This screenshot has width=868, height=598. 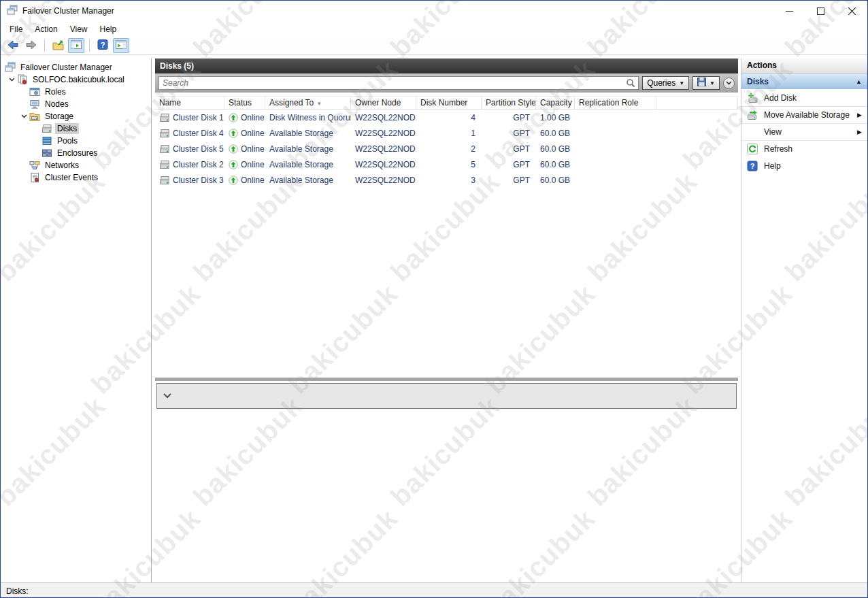 What do you see at coordinates (446, 396) in the screenshot?
I see `details-collapsed-bar` at bounding box center [446, 396].